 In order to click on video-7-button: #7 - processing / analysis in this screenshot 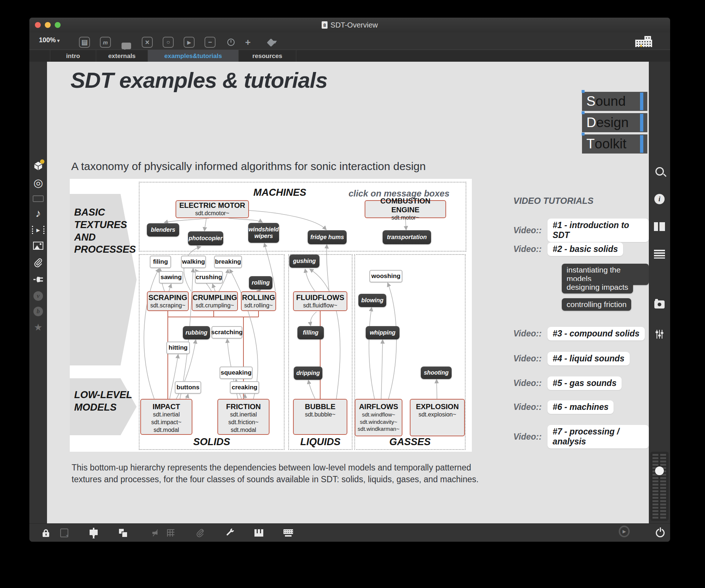, I will do `click(598, 437)`.